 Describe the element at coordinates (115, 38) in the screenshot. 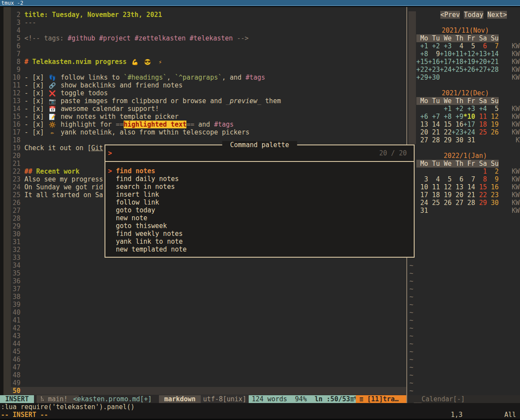

I see `tag-link: #project` at that location.